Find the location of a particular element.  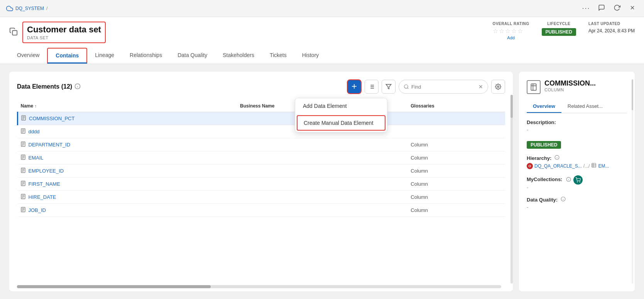

mycollections-value: - is located at coordinates (577, 187).